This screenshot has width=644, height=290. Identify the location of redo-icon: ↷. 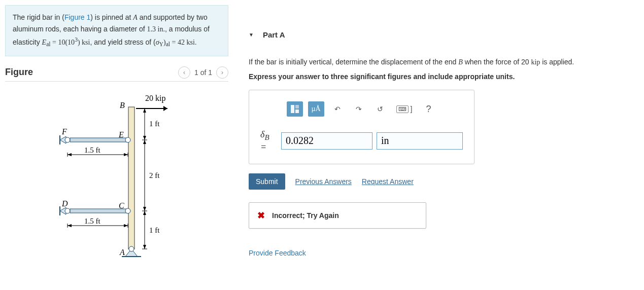
(359, 109).